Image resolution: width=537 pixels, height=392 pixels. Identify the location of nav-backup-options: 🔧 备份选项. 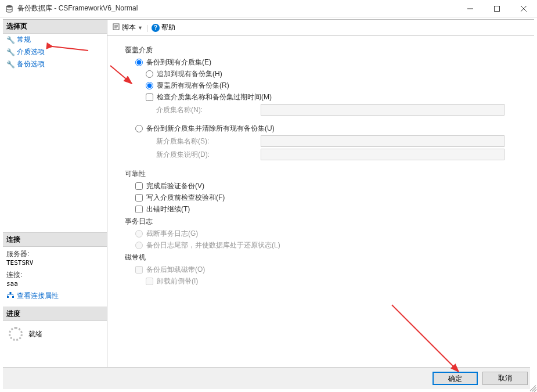
(55, 64).